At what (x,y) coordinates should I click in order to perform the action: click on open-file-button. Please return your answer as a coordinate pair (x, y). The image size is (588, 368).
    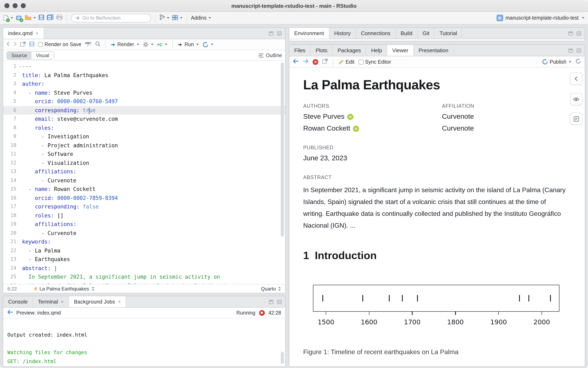
    Looking at the image, I should click on (30, 18).